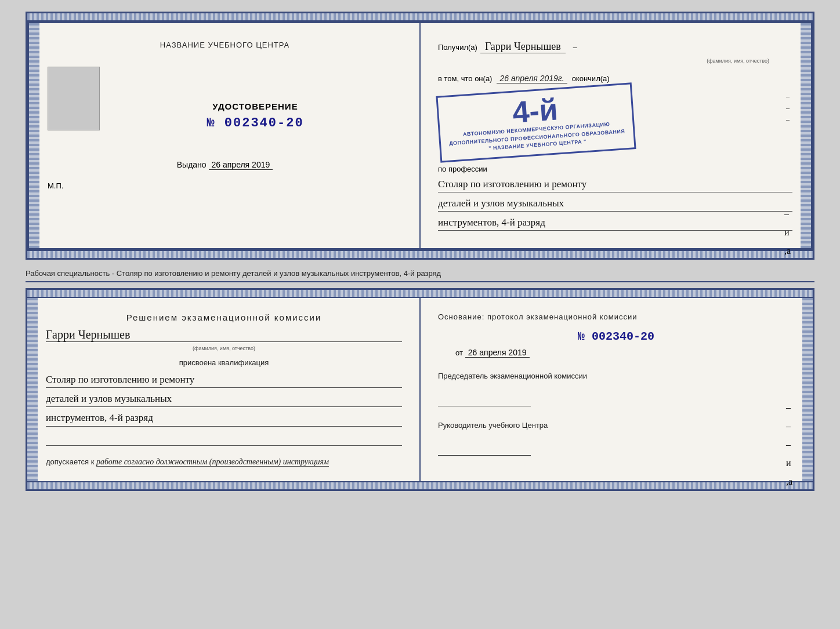 This screenshot has width=840, height=629. Describe the element at coordinates (793, 446) in the screenshot. I see `bottom-right-dashes: – – – и ,а ←– – – – –` at that location.